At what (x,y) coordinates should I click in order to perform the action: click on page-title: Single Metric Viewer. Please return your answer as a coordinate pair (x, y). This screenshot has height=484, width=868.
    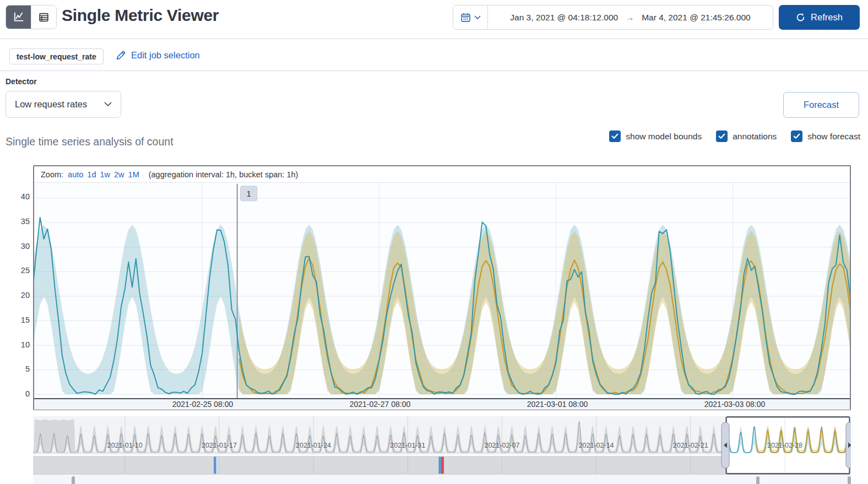
    Looking at the image, I should click on (140, 15).